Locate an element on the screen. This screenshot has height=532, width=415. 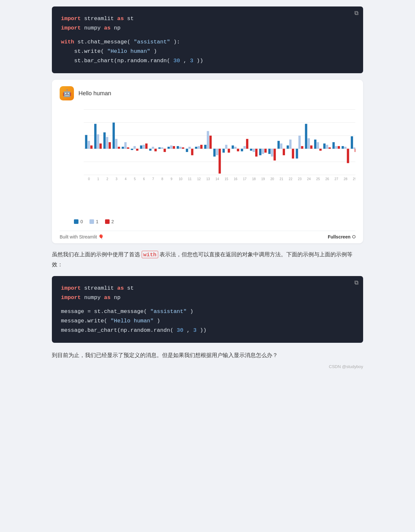
x-label: 23 is located at coordinates (300, 179).